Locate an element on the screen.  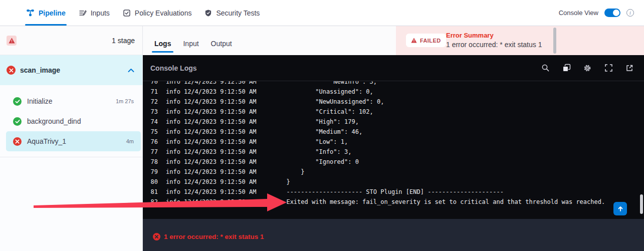
scroll-to-top-button is located at coordinates (620, 208).